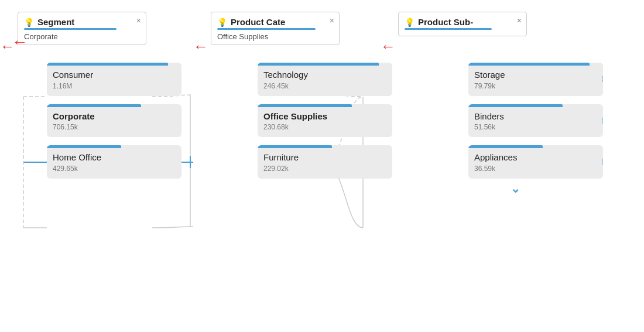  Describe the element at coordinates (529, 64) in the screenshot. I see `node-storage-bar` at that location.